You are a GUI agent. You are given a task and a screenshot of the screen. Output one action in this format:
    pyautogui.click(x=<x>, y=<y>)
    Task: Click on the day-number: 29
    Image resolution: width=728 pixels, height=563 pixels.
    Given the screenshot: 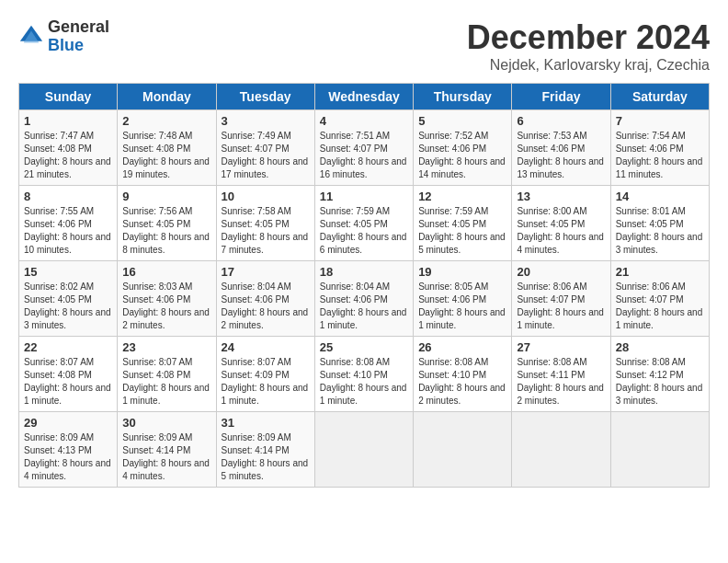 What is the action you would take?
    pyautogui.click(x=68, y=423)
    